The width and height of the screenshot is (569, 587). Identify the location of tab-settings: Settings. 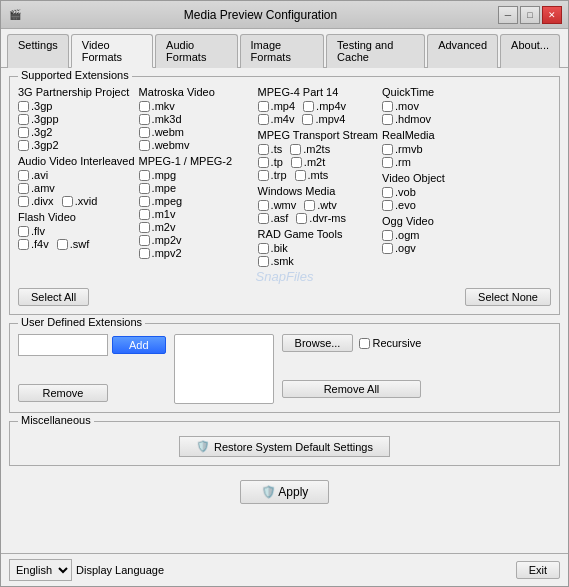
(38, 51).